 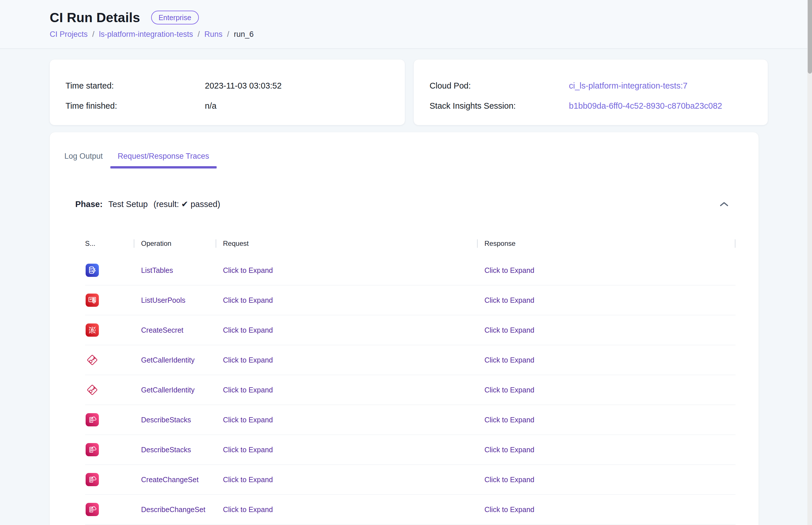 I want to click on collapse-phase-button, so click(x=724, y=204).